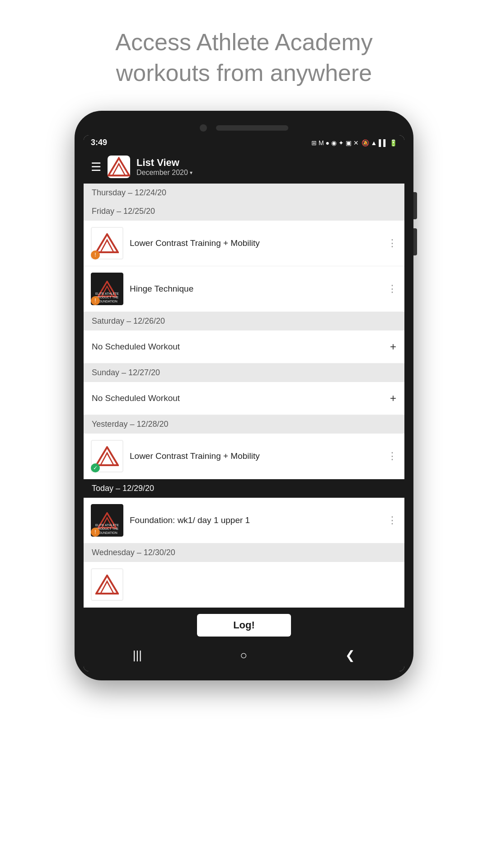 The image size is (488, 868). What do you see at coordinates (96, 167) in the screenshot?
I see `hamburger-menu: ☰` at bounding box center [96, 167].